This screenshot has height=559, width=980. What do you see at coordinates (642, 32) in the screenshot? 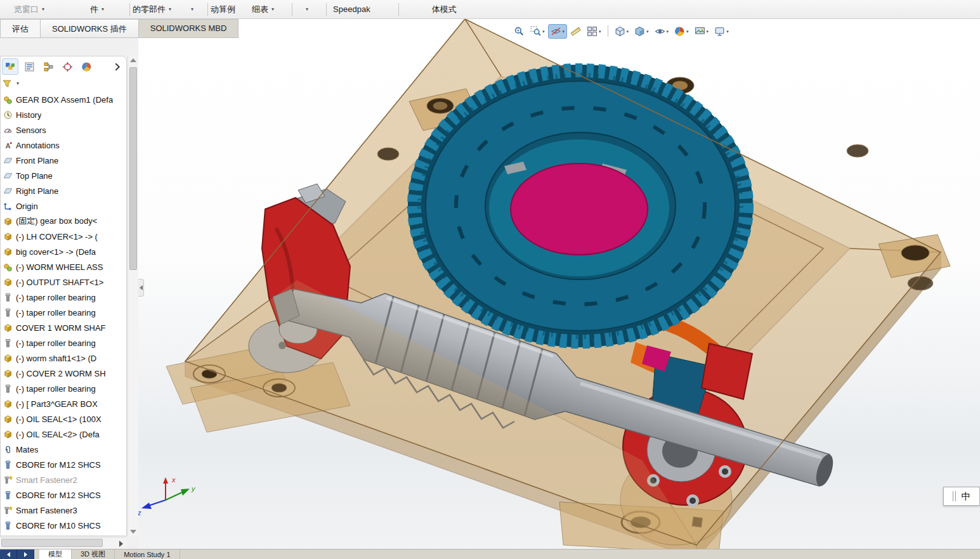
I see `display-style-button: ▾` at bounding box center [642, 32].